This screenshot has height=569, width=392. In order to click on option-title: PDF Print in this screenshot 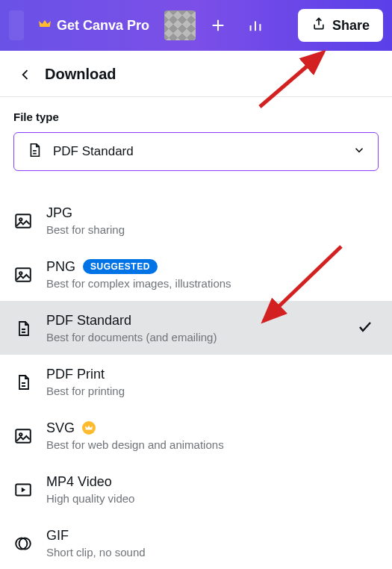, I will do `click(75, 375)`.